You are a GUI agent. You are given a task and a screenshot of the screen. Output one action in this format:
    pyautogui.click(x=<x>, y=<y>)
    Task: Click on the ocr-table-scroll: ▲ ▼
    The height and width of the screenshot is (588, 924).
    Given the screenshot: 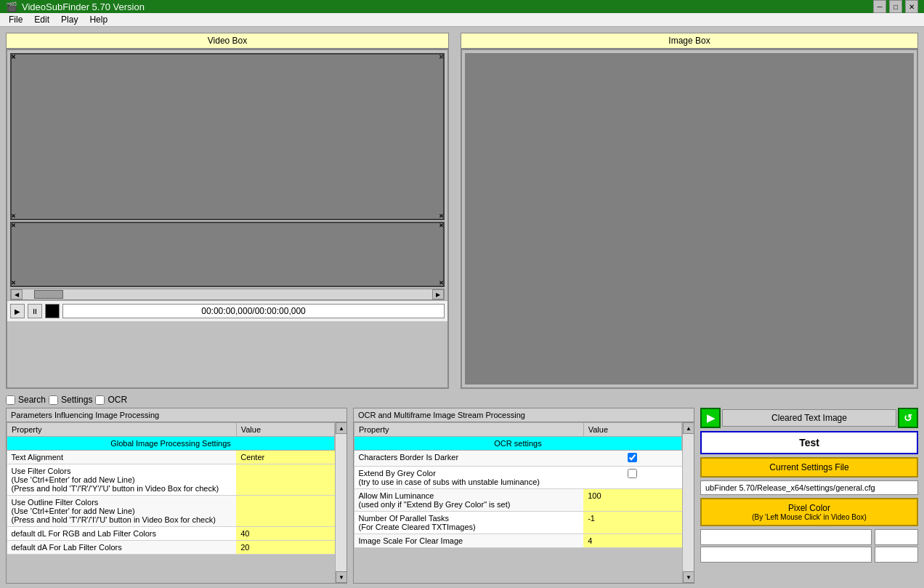 What is the action you would take?
    pyautogui.click(x=688, y=503)
    